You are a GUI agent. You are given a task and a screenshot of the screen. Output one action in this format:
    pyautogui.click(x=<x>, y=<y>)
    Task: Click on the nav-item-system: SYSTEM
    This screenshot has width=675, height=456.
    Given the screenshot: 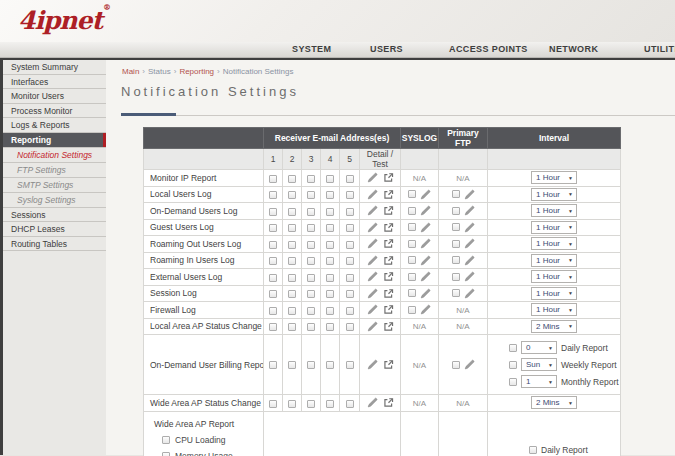 What is the action you would take?
    pyautogui.click(x=312, y=50)
    